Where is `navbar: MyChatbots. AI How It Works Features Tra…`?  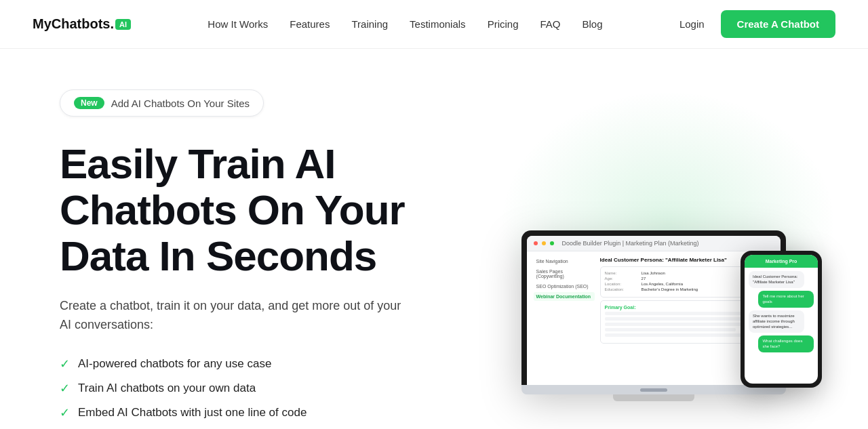 navbar: MyChatbots. AI How It Works Features Tra… is located at coordinates (434, 24).